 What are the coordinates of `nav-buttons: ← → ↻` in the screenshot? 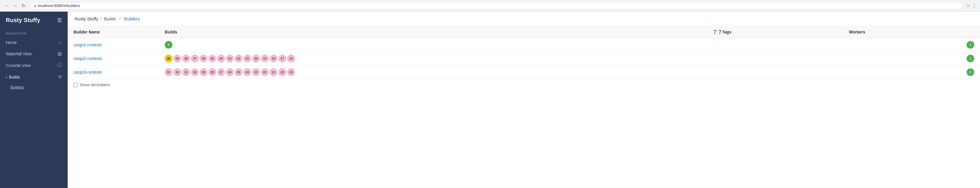 It's located at (15, 6).